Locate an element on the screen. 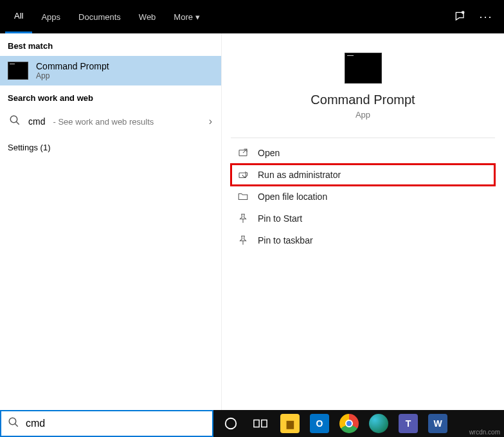 Image resolution: width=504 pixels, height=437 pixels. admin-shield-icon is located at coordinates (243, 175).